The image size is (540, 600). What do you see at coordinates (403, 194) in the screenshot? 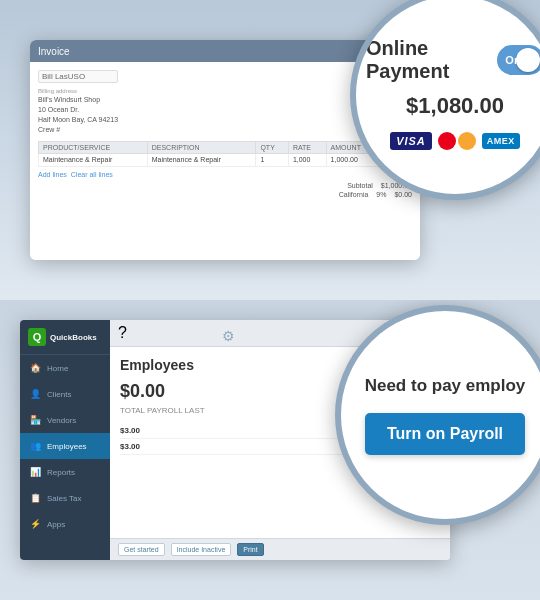
I see `tax-value: $0.00` at bounding box center [403, 194].